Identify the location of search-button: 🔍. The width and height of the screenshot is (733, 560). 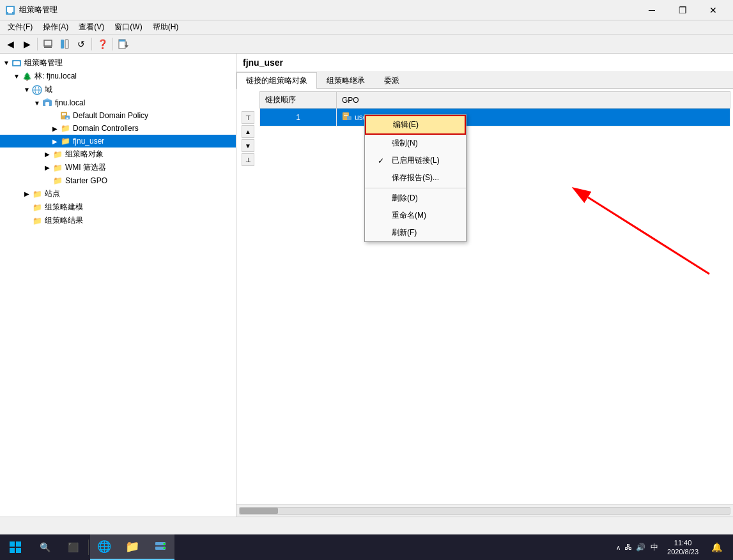
(45, 547).